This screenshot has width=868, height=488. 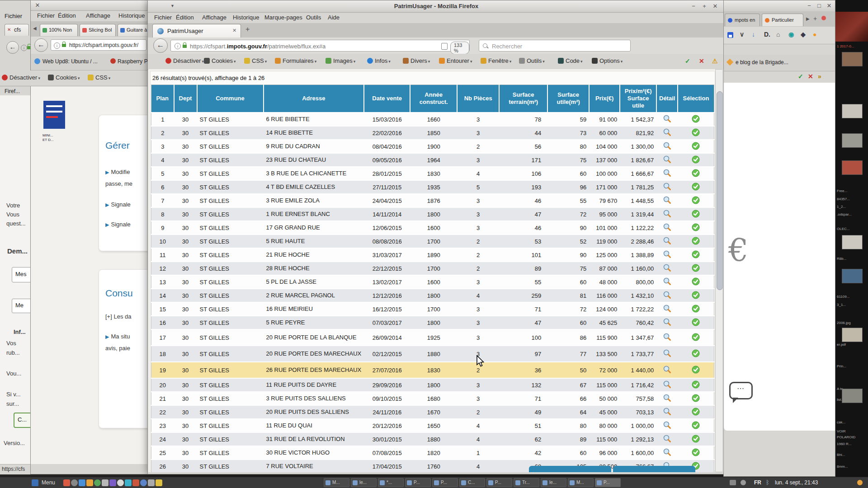 I want to click on menu-fichier-left: Fichier, so click(x=14, y=16).